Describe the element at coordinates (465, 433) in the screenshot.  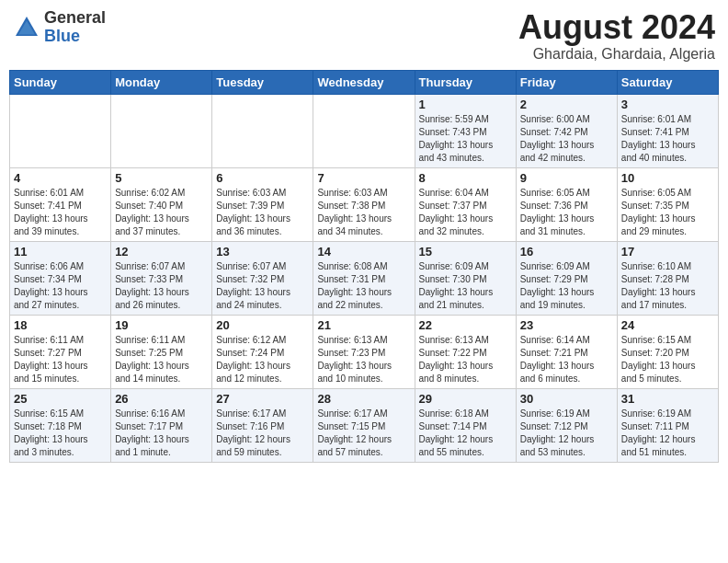
I see `day-info: Sunrise: 6:18 AM Sunset: 7:14 PM Dayligh…` at that location.